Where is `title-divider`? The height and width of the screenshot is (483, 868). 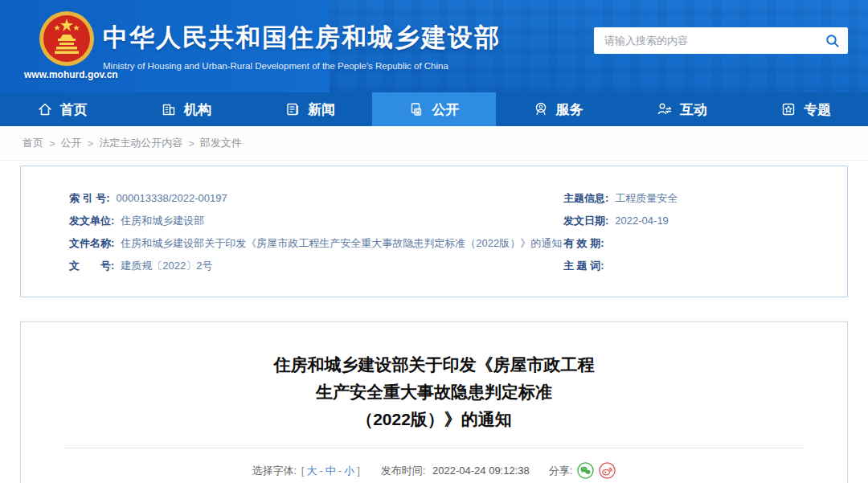 title-divider is located at coordinates (434, 448).